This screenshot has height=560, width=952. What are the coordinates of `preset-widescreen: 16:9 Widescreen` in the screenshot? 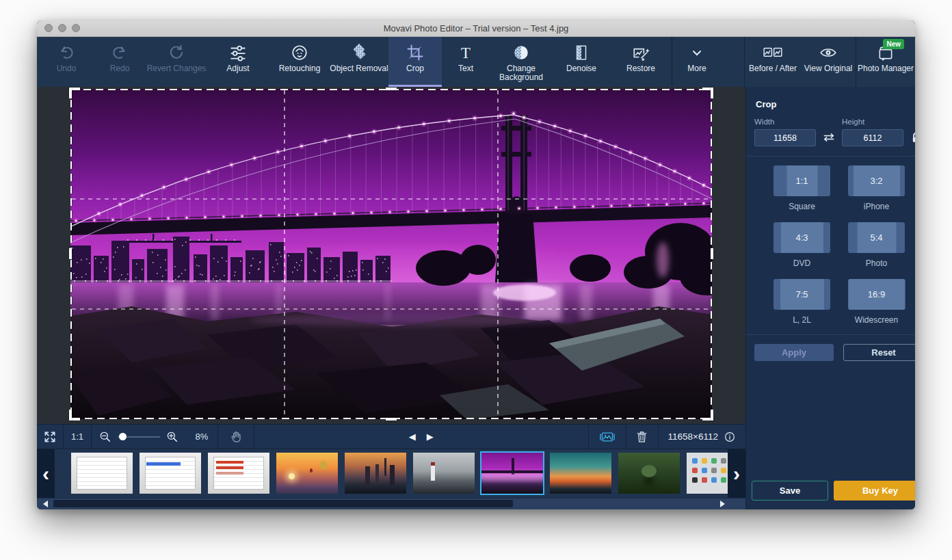 It's located at (877, 302).